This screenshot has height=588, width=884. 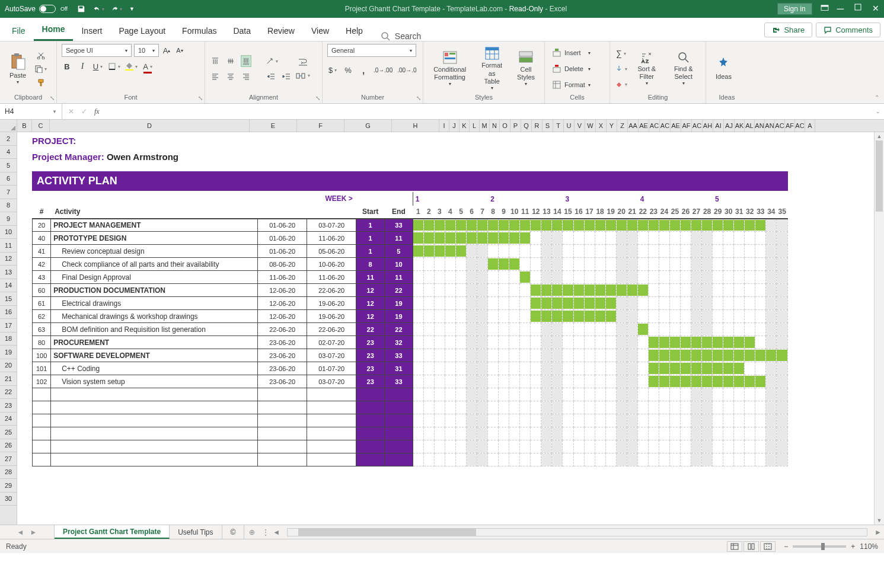 What do you see at coordinates (146, 50) in the screenshot?
I see `font-size-dropdown: 10▾` at bounding box center [146, 50].